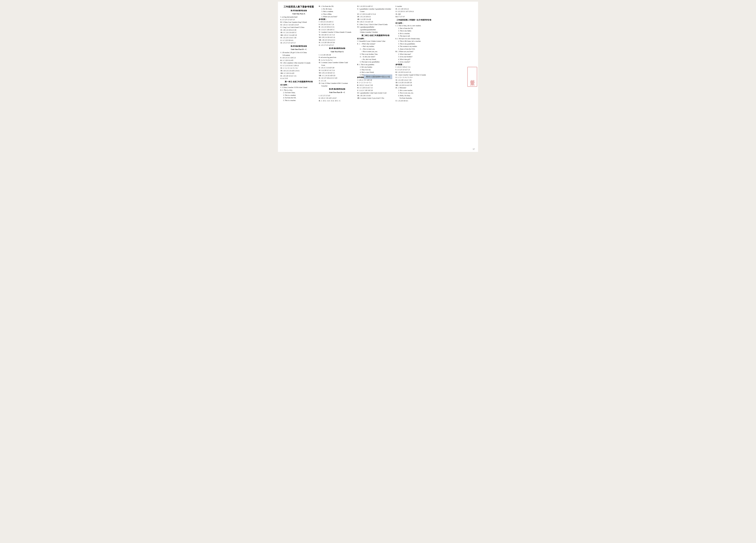 Image resolution: width=756 pixels, height=543 pixels. What do you see at coordinates (299, 65) in the screenshot?
I see `col1-lines2: Ⅰ. 1.B teacher 2.B girl 3.A he 4.A China…` at bounding box center [299, 65].